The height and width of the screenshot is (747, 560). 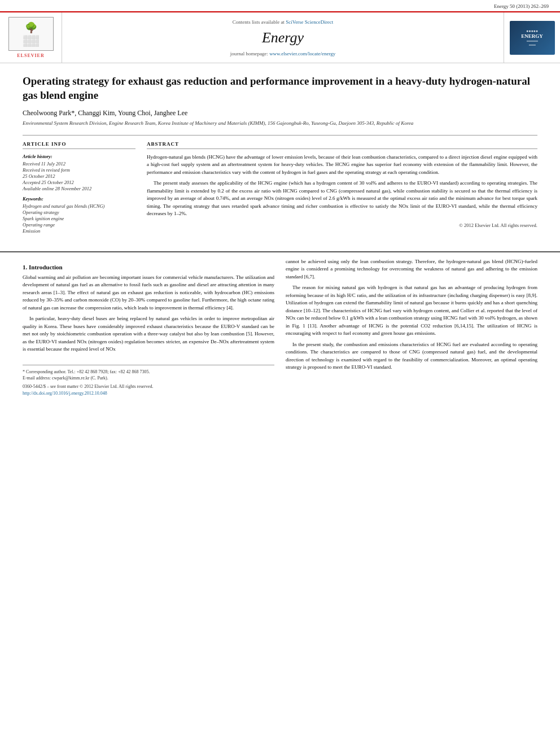 What do you see at coordinates (79, 206) in the screenshot?
I see `keyword-1: Hydrogen and natural gas blends (HCNG)` at bounding box center [79, 206].